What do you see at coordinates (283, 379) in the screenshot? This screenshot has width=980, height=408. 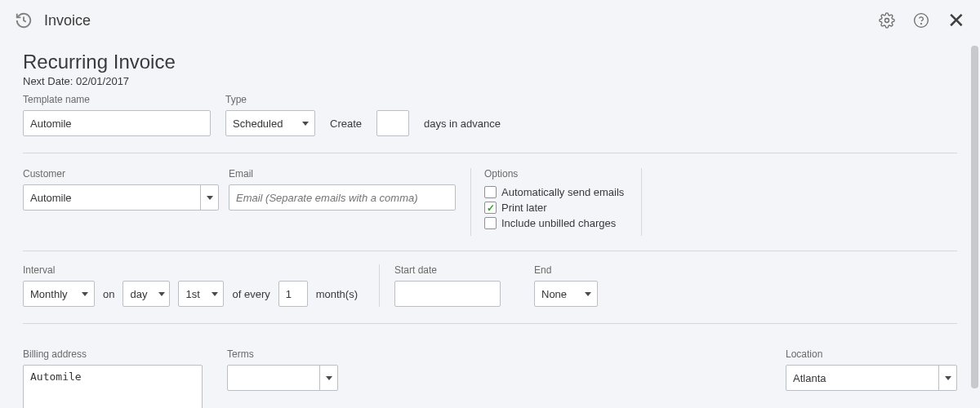 I see `terms-field: Terms Custom 1` at bounding box center [283, 379].